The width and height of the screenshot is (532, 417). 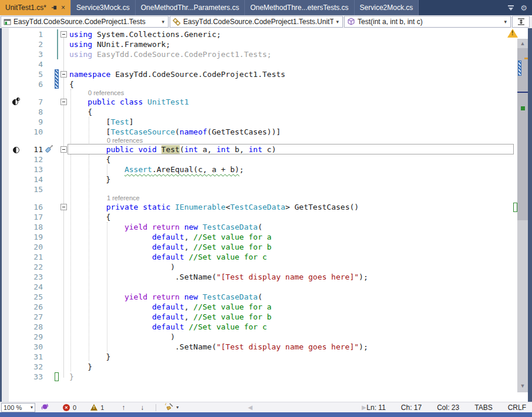 I want to click on code-cleanup-caret-icon: ▾, so click(x=177, y=408).